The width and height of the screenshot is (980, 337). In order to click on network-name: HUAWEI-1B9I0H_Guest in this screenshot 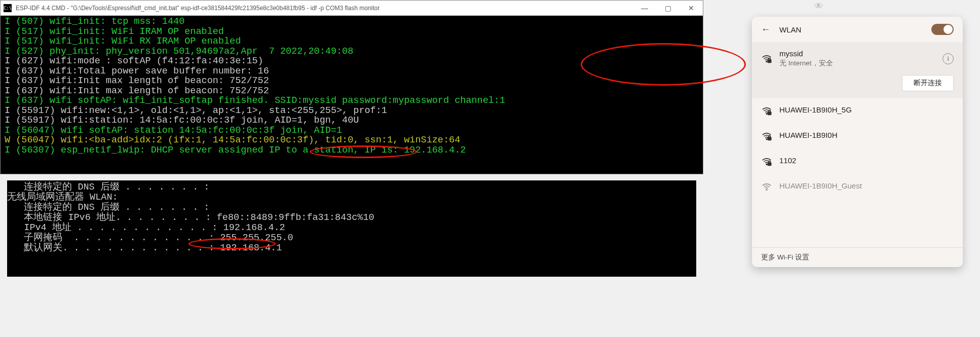, I will do `click(821, 185)`.